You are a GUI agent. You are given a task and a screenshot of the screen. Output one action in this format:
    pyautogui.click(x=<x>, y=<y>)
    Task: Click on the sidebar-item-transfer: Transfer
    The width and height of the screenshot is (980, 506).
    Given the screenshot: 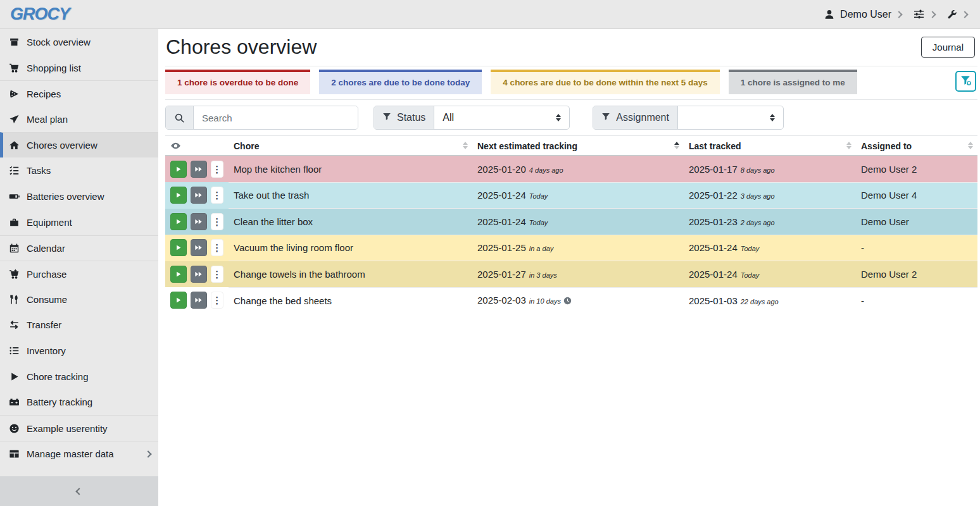 What is the action you would take?
    pyautogui.click(x=79, y=325)
    